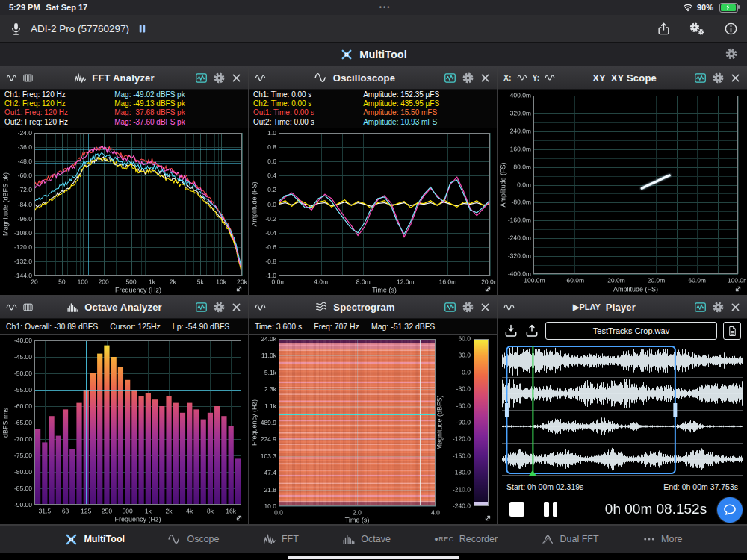 The image size is (747, 560). Describe the element at coordinates (374, 557) in the screenshot. I see `home-indicator` at that location.